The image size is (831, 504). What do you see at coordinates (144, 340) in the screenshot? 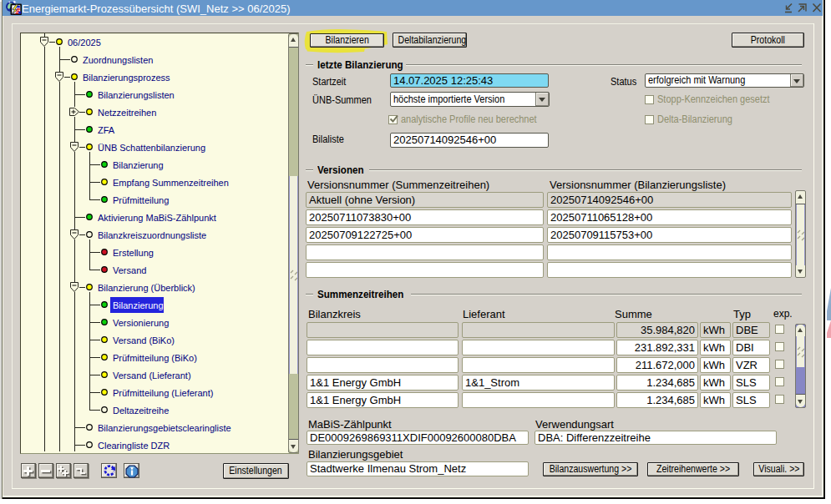
I see `svg-text: Versand (BiKo)` at bounding box center [144, 340].